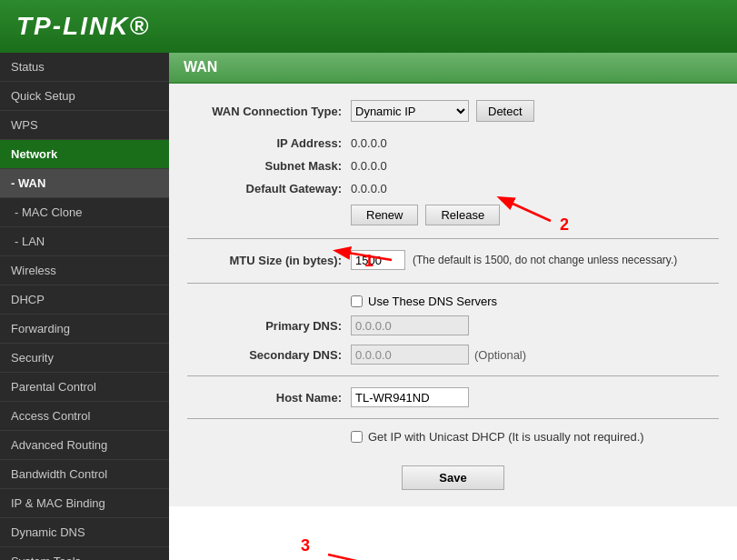 This screenshot has width=737, height=560. What do you see at coordinates (85, 300) in the screenshot?
I see `sidebar-item-dhcp: DHCP` at bounding box center [85, 300].